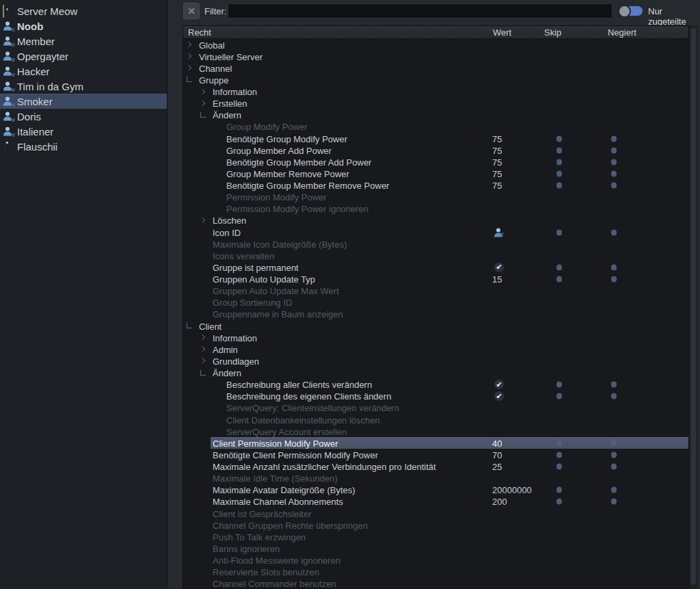  Describe the element at coordinates (436, 490) in the screenshot. I see `table-row: Maximale Avatar Dateigröße (Bytes)200000…` at that location.